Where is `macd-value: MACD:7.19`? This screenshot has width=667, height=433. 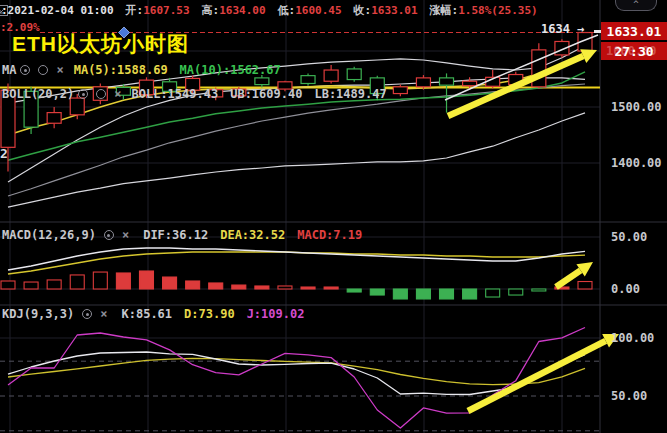 macd-value: MACD:7.19 is located at coordinates (330, 235).